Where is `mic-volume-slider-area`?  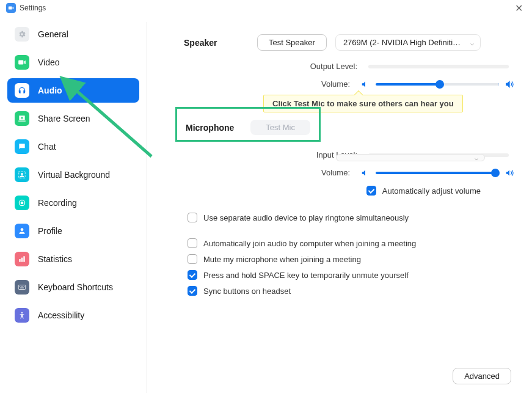 mic-volume-slider-area is located at coordinates (437, 173).